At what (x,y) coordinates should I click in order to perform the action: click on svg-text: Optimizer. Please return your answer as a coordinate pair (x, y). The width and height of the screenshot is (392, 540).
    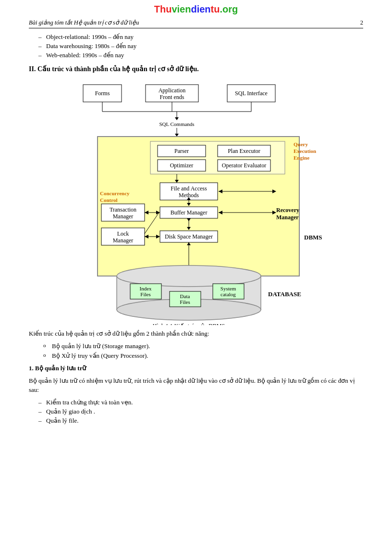
    Looking at the image, I should click on (182, 165).